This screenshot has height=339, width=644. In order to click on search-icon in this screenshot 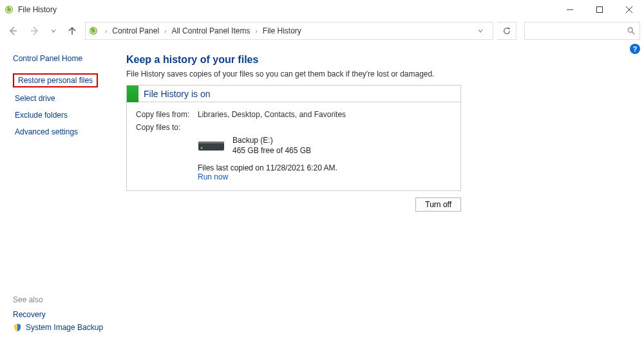, I will do `click(631, 31)`.